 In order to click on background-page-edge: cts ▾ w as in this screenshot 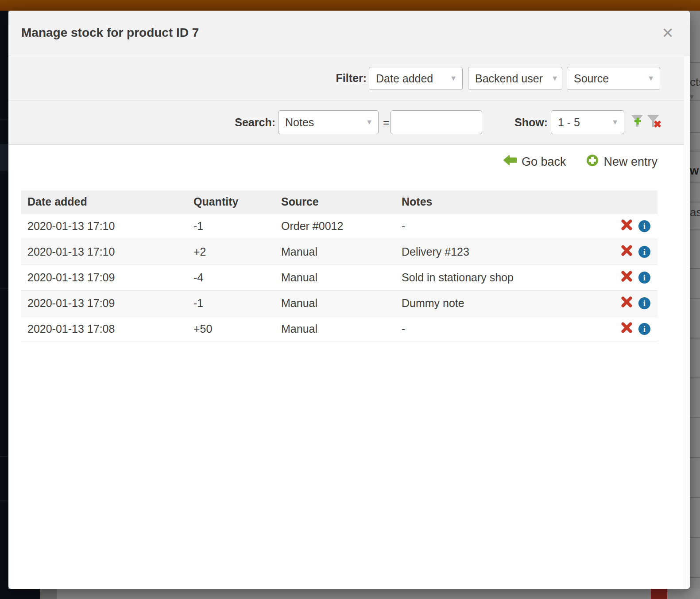, I will do `click(695, 300)`.